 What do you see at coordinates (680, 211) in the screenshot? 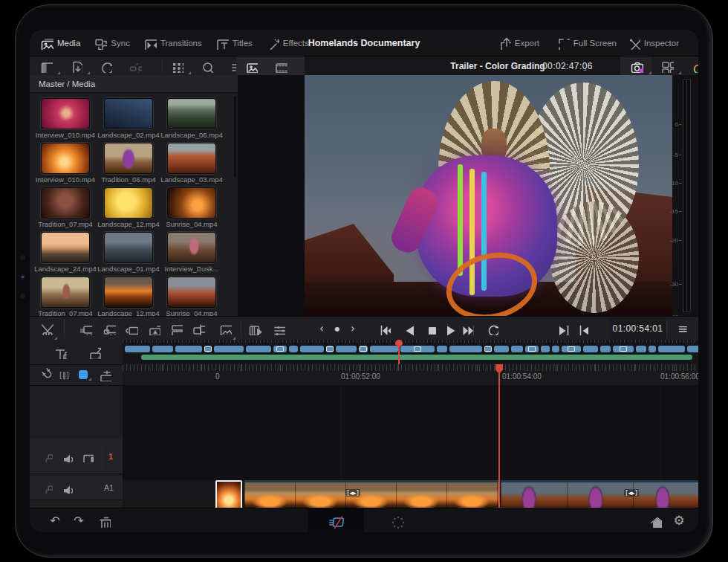
I see `meter-tick-mark` at bounding box center [680, 211].